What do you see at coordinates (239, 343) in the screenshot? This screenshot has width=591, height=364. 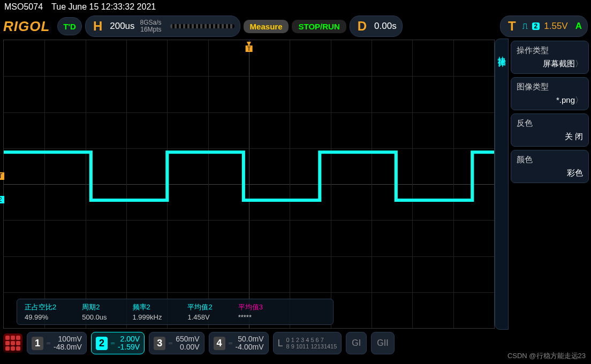 I see `channel-4-box: 4 ⎓ 50.0mV-4.00mV` at bounding box center [239, 343].